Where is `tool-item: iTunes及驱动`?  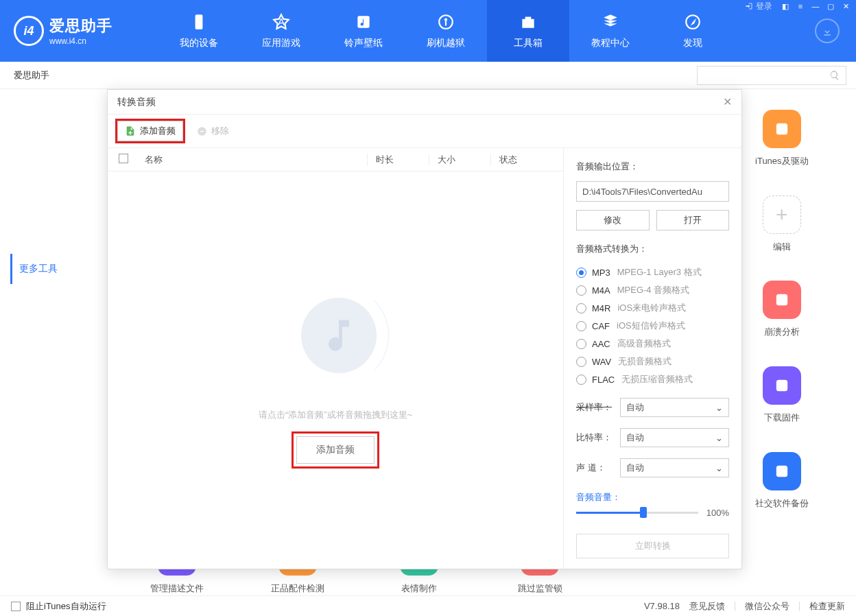 tool-item: iTunes及驱动 is located at coordinates (782, 139).